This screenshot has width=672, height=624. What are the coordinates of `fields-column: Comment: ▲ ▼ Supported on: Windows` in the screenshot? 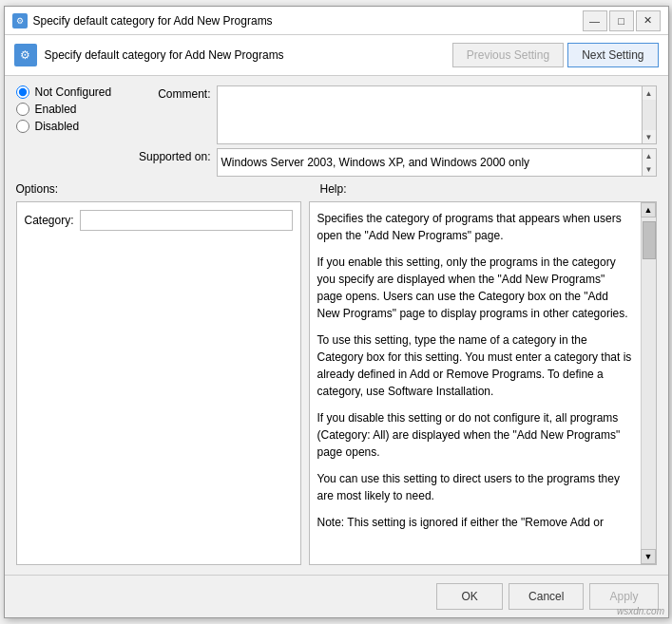 It's located at (394, 131).